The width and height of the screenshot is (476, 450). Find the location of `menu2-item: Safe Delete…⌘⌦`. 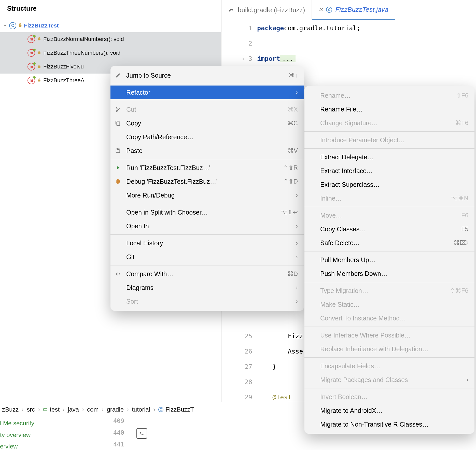

menu2-item: Safe Delete…⌘⌦ is located at coordinates (389, 243).